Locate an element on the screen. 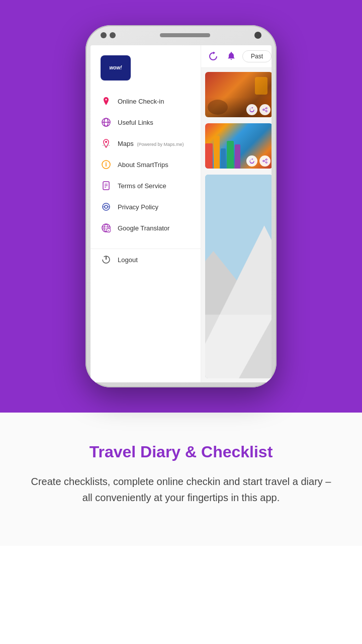  right-panel: Past is located at coordinates (236, 214).